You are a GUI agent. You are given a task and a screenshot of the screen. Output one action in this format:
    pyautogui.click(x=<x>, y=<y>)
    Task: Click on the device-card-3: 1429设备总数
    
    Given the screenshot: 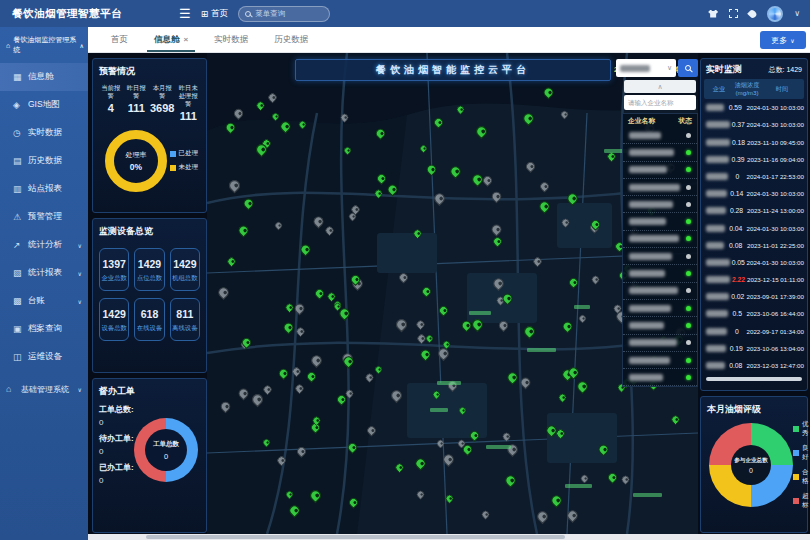 What is the action you would take?
    pyautogui.click(x=114, y=320)
    